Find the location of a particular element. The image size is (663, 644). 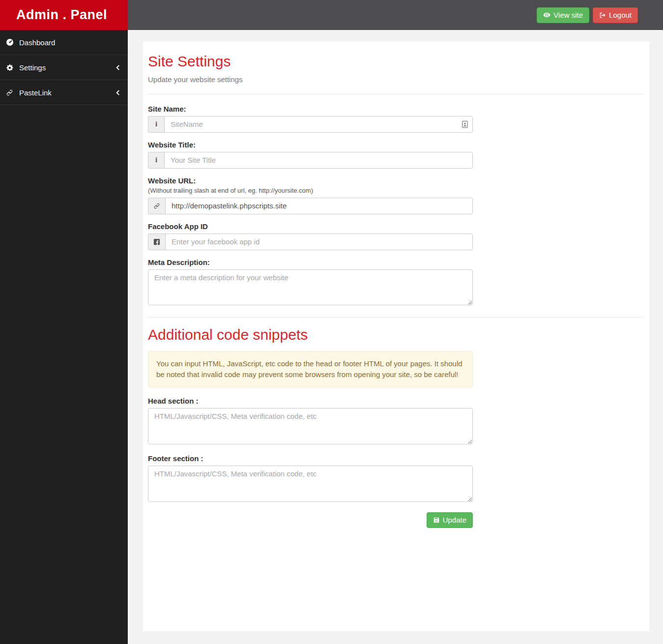

gear-icon is located at coordinates (13, 68).